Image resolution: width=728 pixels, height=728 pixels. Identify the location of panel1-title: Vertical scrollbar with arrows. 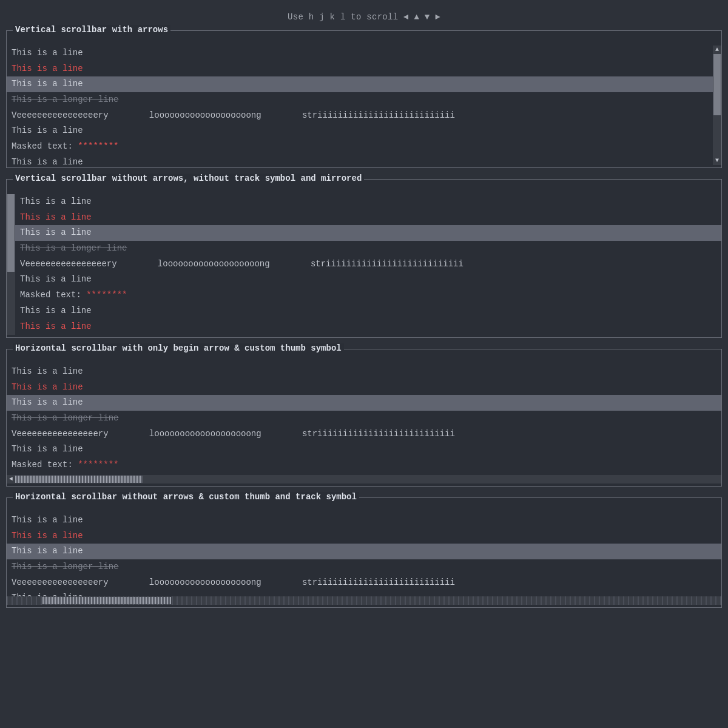
(92, 30).